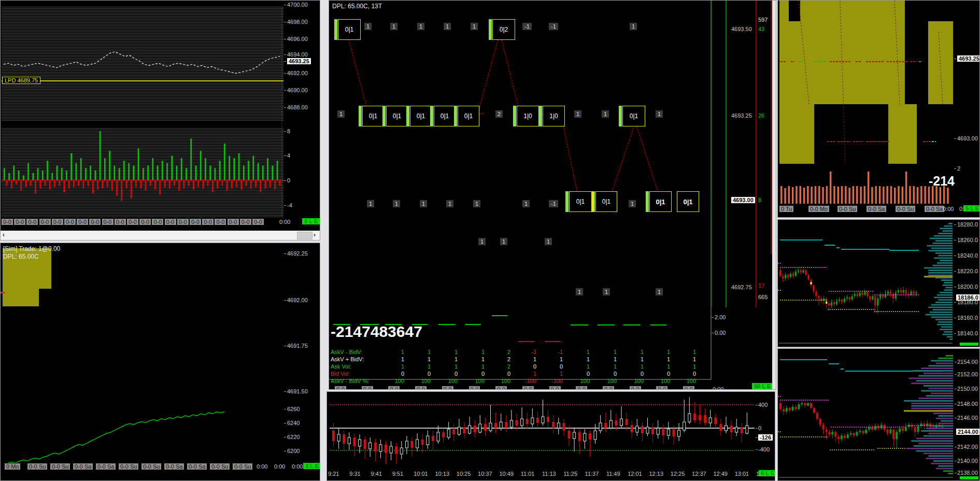  Describe the element at coordinates (553, 204) in the screenshot. I see `delta-count-cell: -1` at that location.